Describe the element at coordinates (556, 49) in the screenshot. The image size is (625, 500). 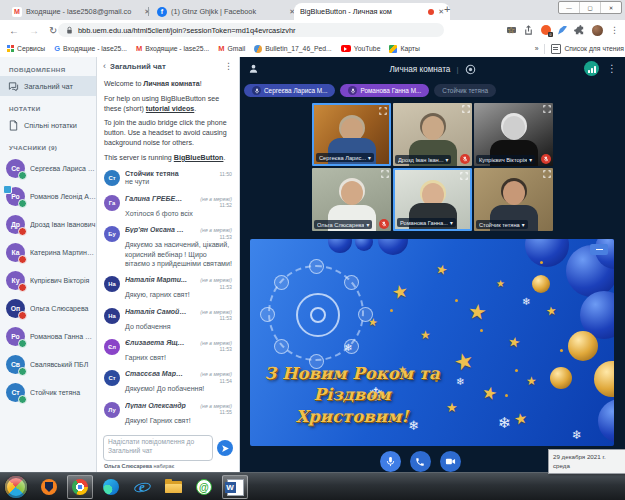
I see `reading-list-icon` at that location.